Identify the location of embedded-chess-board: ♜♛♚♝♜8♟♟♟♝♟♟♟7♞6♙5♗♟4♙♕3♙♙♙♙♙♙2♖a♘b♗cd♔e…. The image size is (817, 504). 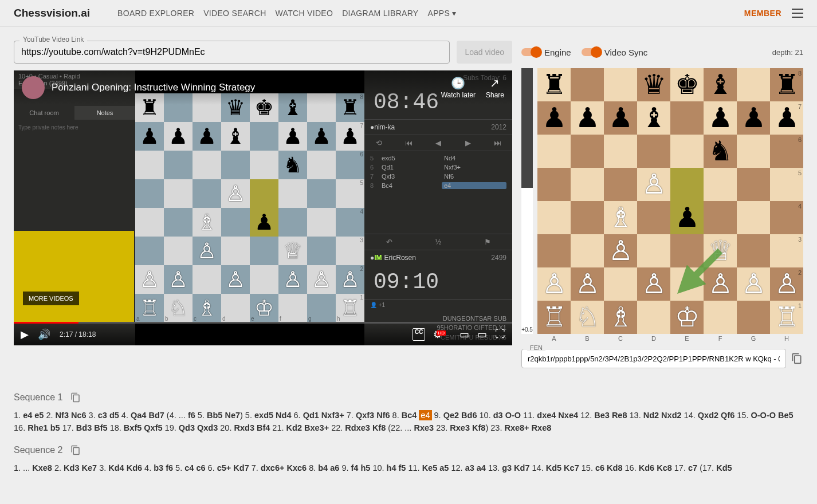
(250, 208).